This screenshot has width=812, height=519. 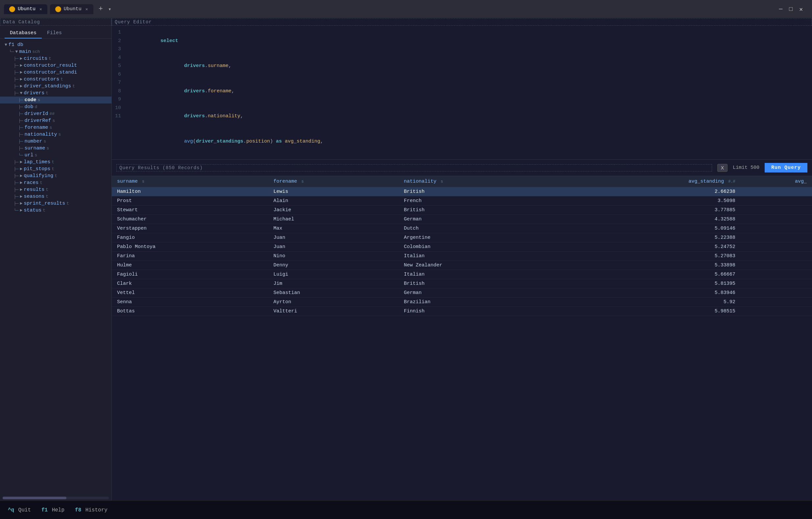 What do you see at coordinates (74, 86) in the screenshot?
I see `type-ds: t` at bounding box center [74, 86].